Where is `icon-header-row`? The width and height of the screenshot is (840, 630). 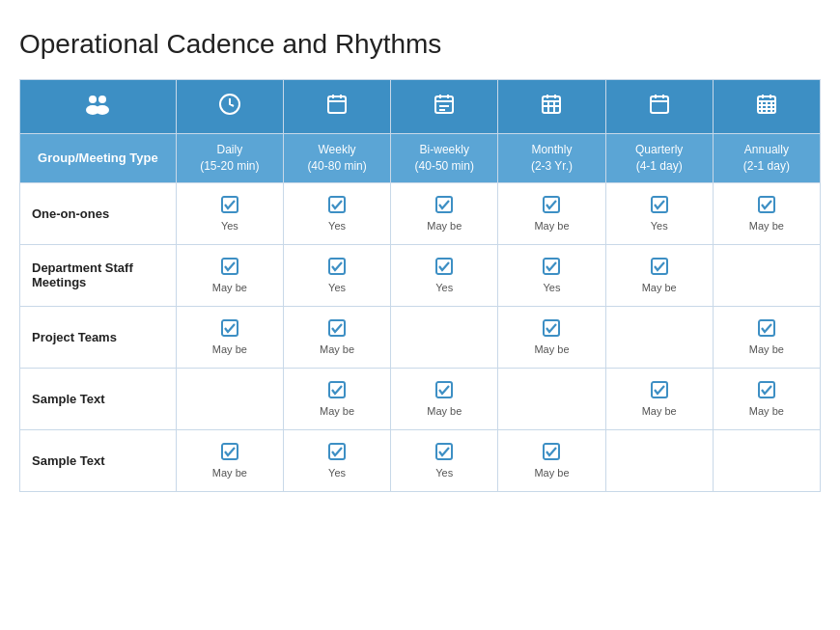 icon-header-row is located at coordinates (421, 107).